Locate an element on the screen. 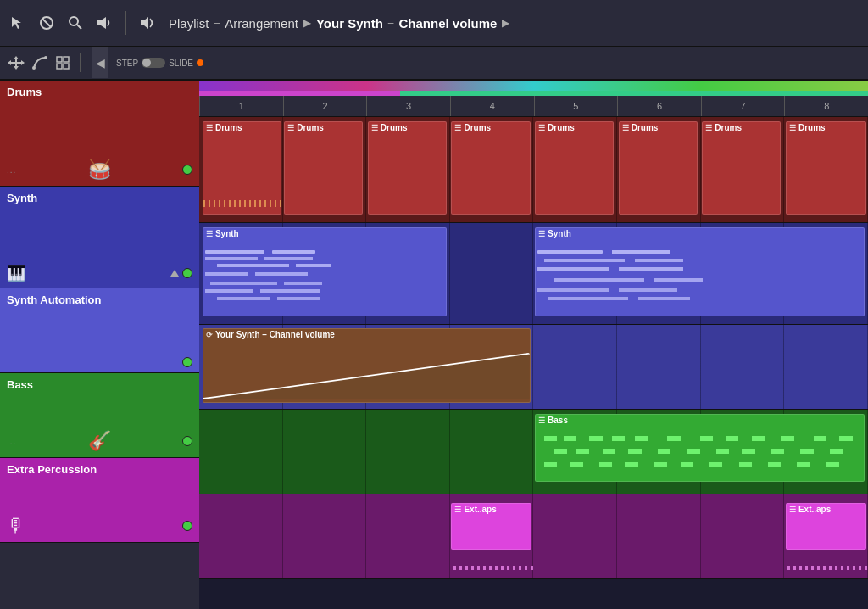  breadcrumb-your-synth: Your Synth is located at coordinates (349, 24).